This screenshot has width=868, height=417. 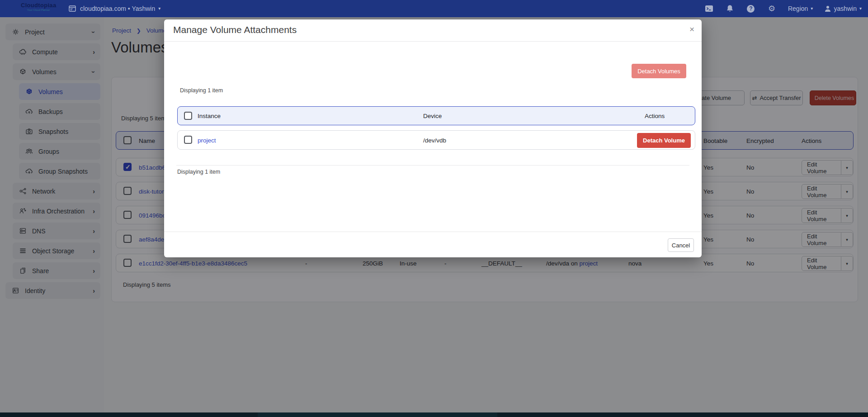 What do you see at coordinates (188, 140) in the screenshot?
I see `row-checkbox` at bounding box center [188, 140].